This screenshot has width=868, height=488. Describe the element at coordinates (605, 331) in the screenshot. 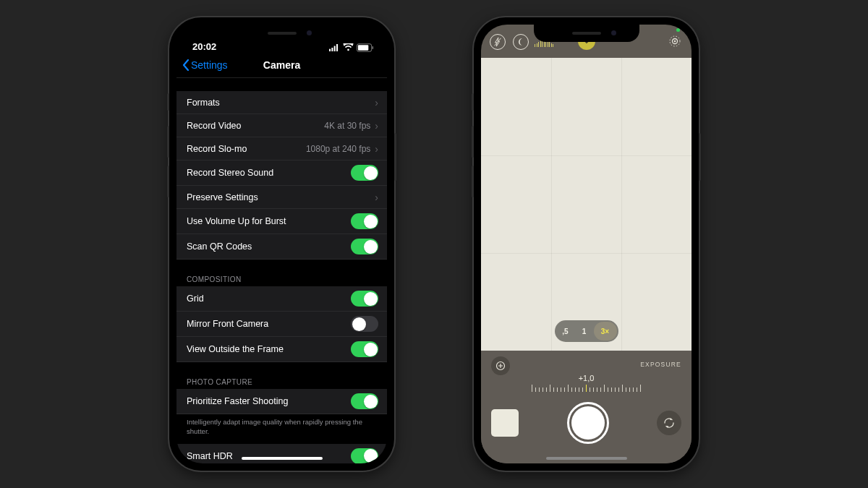

I see `zoom-tele: 3×` at that location.